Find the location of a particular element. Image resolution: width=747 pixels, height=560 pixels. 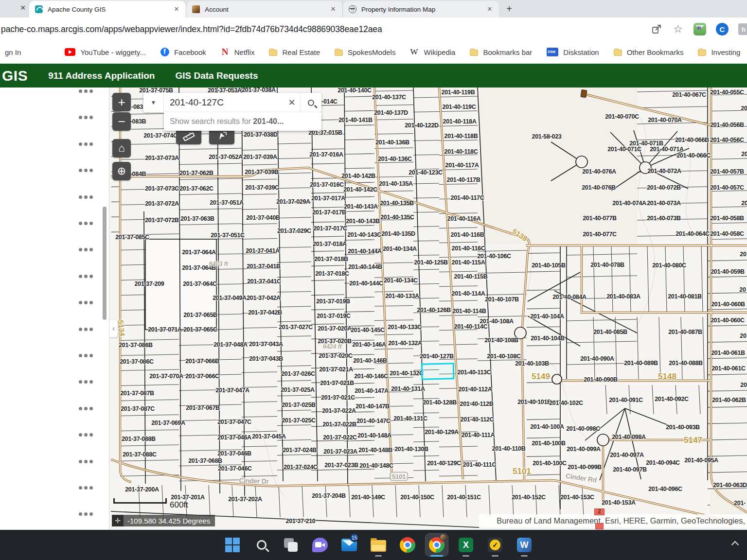

mail-badge: 15 is located at coordinates (354, 538).